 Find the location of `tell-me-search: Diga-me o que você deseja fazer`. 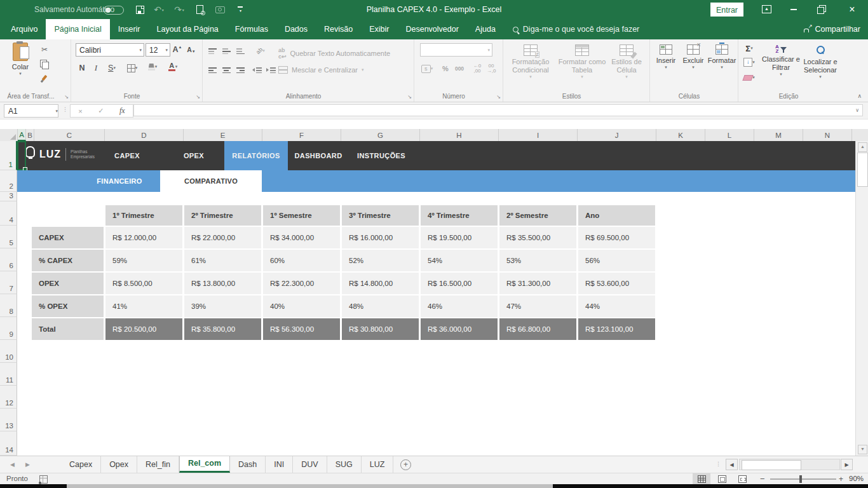

tell-me-search: Diga-me o que você deseja fazer is located at coordinates (576, 29).